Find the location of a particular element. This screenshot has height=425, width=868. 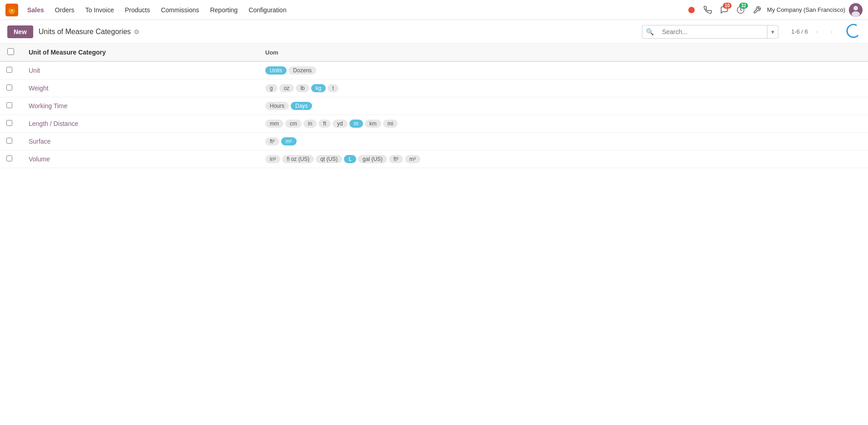

table-header-row: Unit of Measure Category Uom is located at coordinates (434, 53).